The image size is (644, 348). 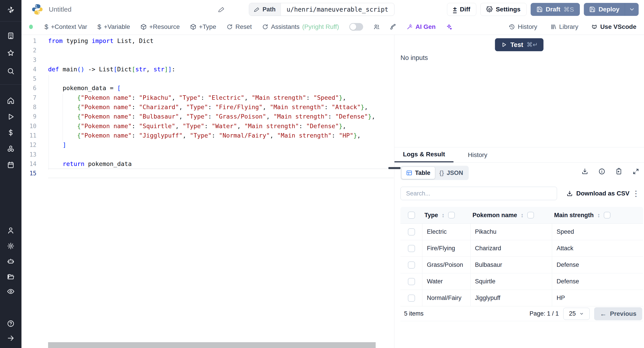 What do you see at coordinates (619, 172) in the screenshot?
I see `clipboard-icon` at bounding box center [619, 172].